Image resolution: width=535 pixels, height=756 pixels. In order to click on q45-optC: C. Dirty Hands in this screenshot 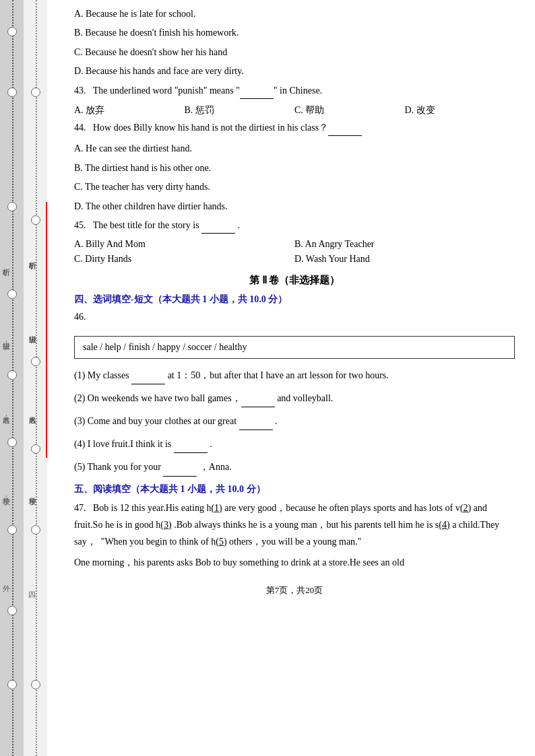, I will do `click(185, 259)`.